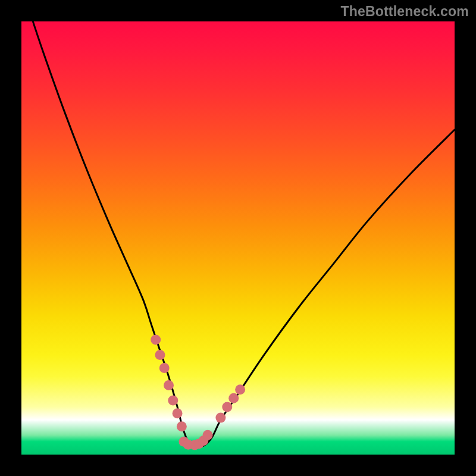 Image resolution: width=476 pixels, height=476 pixels. Describe the element at coordinates (198, 393) in the screenshot. I see `highlight-group` at that location.